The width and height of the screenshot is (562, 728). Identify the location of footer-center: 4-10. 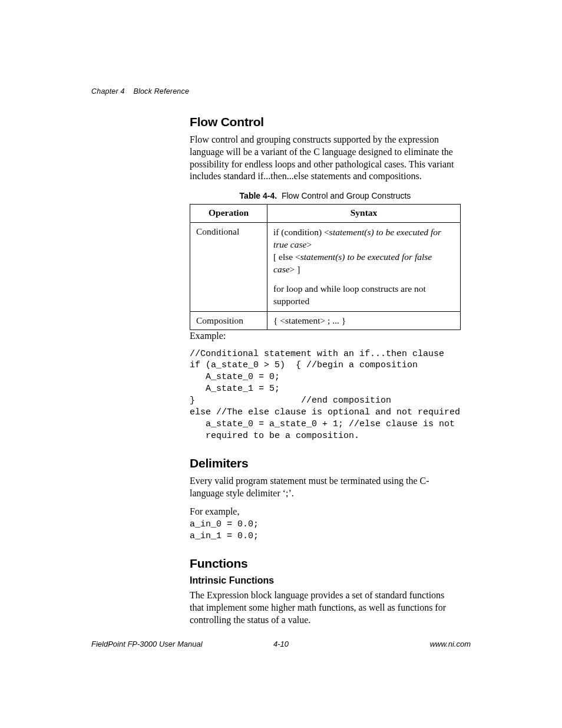
(281, 644).